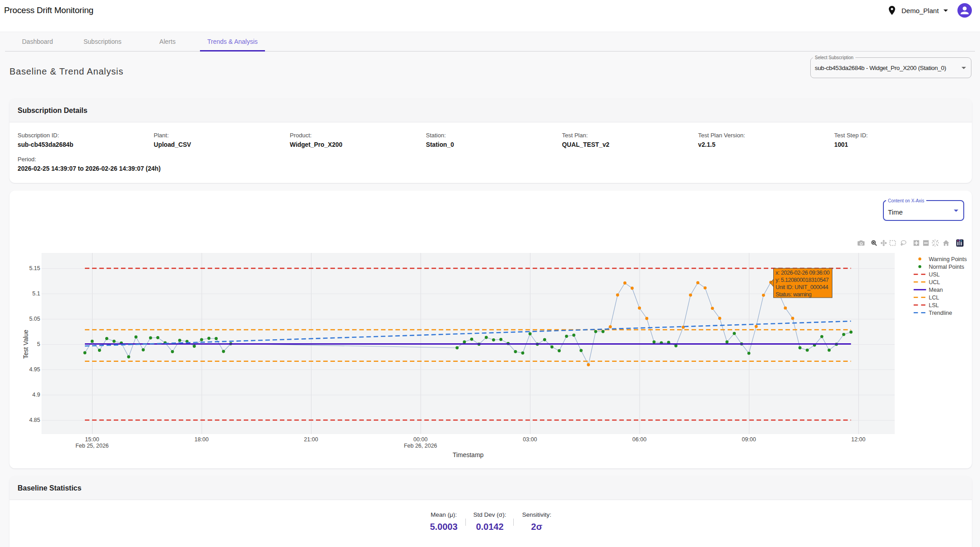 The height and width of the screenshot is (547, 980). Describe the element at coordinates (936, 290) in the screenshot. I see `svg-text: Mean` at that location.